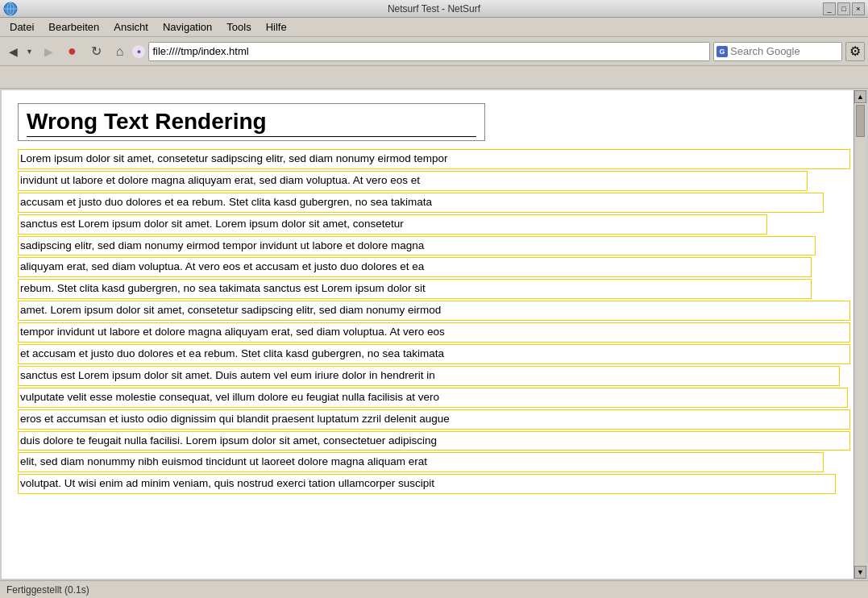  I want to click on page-title: Wrong Text Rendering, so click(251, 122).